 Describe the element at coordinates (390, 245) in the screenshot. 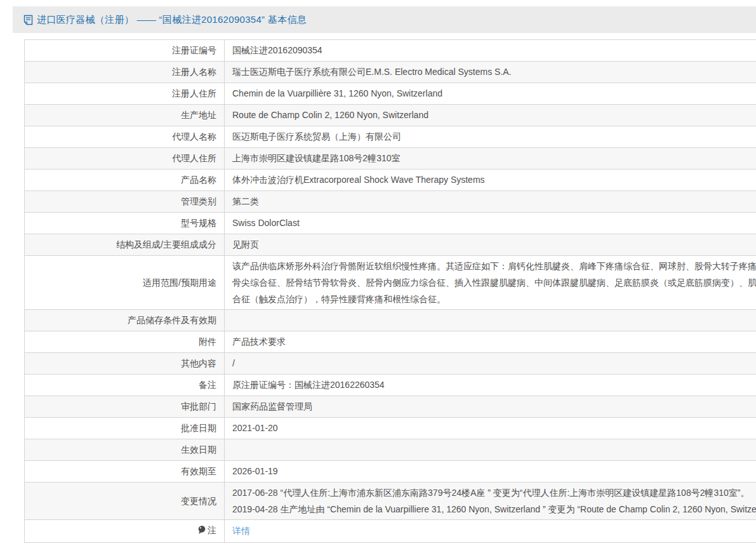

I see `table-row: 结构及组成/主要组成成分见附页` at that location.